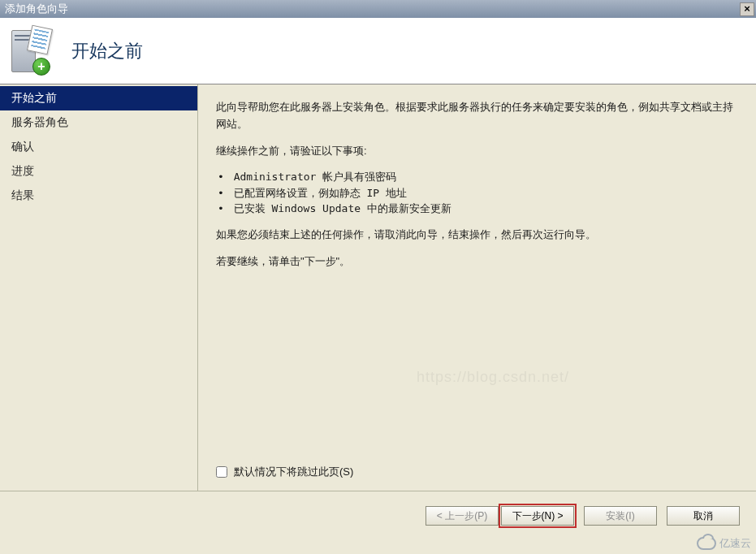 This screenshot has width=756, height=554. What do you see at coordinates (23, 195) in the screenshot?
I see `sidebar-item-label: 结果` at bounding box center [23, 195].